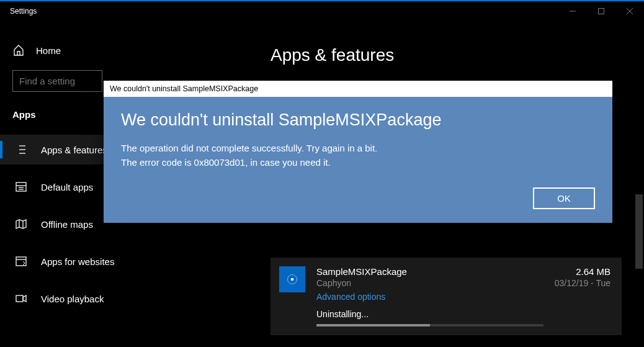 Image resolution: width=644 pixels, height=347 pixels. I want to click on nav-item-label: Video playback, so click(72, 299).